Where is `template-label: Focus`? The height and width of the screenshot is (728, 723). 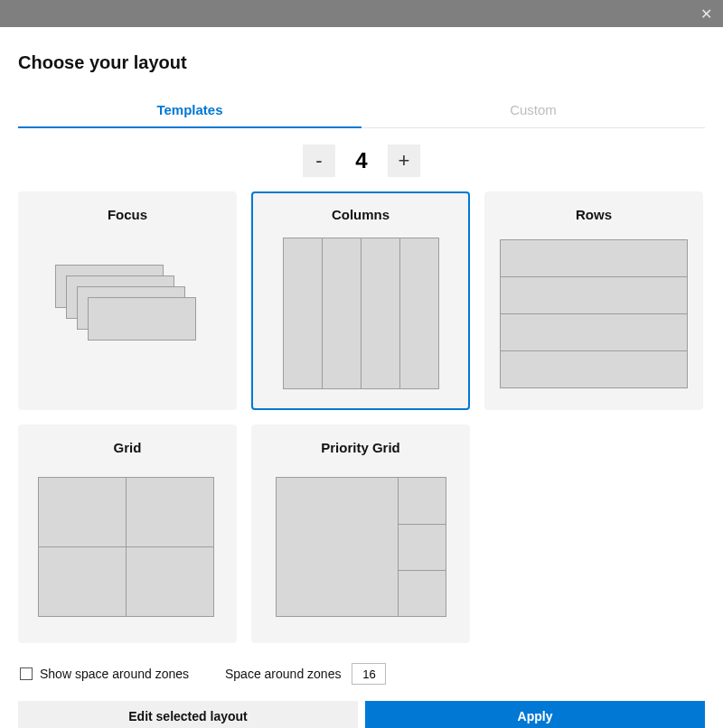
template-label: Focus is located at coordinates (127, 215).